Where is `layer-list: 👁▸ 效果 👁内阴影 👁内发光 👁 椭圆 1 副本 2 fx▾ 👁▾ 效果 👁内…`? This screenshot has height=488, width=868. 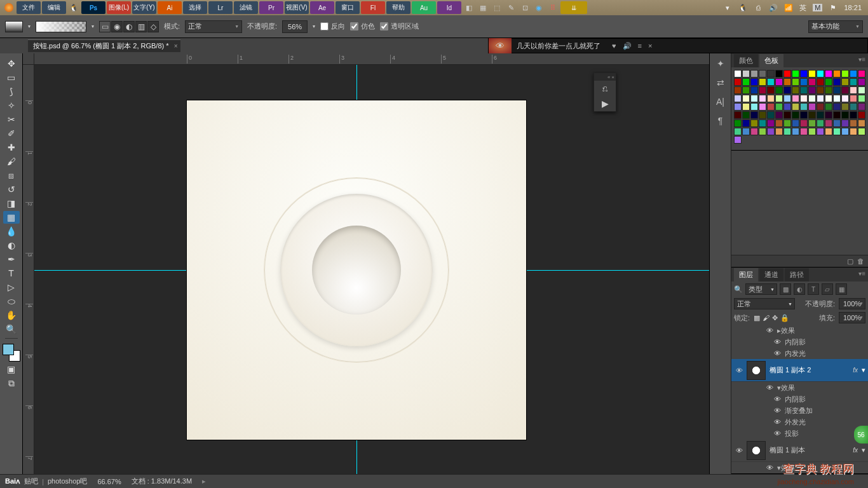
layer-list: 👁▸ 效果 👁内阴影 👁内发光 👁 椭圆 1 副本 2 fx▾ 👁▾ 效果 👁内… is located at coordinates (799, 399).